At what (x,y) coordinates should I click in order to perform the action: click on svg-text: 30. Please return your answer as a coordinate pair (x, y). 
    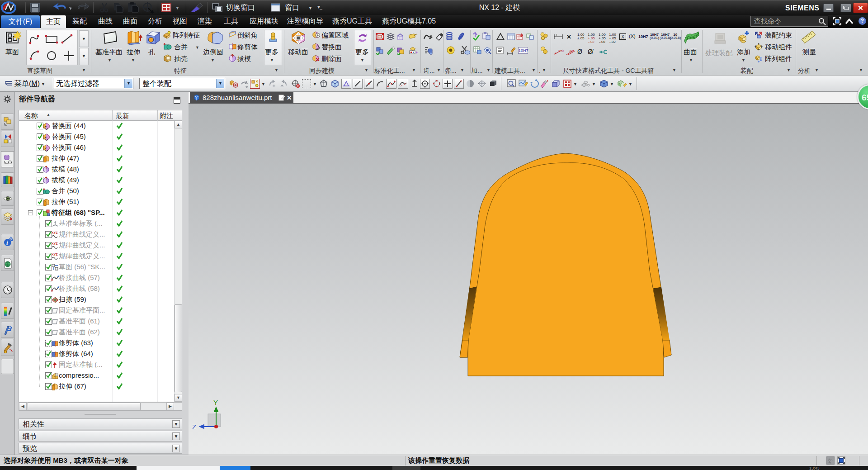
    Looking at the image, I should click on (571, 51).